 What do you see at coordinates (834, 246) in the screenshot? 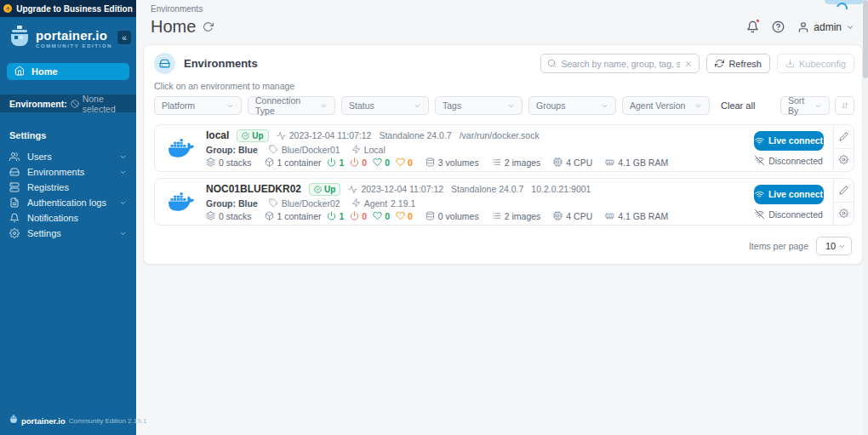
I see `items-per-page-select: 10` at bounding box center [834, 246].